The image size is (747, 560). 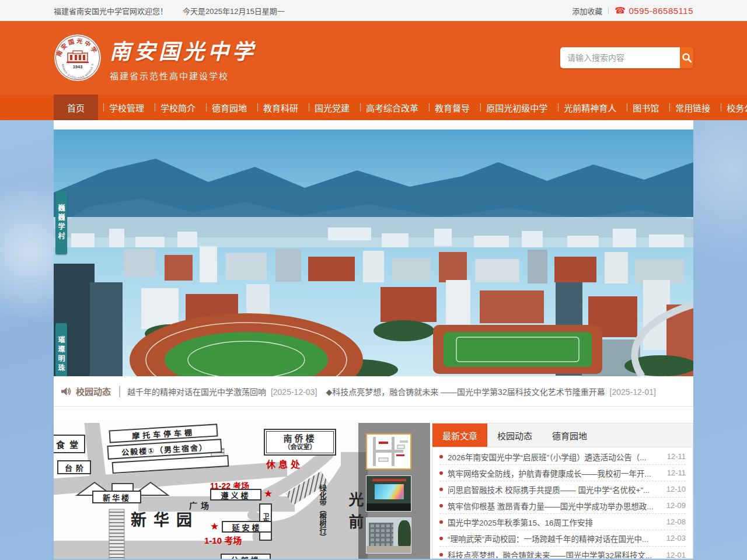 What do you see at coordinates (247, 527) in the screenshot?
I see `map-label-yanan-building: 延安楼` at bounding box center [247, 527].